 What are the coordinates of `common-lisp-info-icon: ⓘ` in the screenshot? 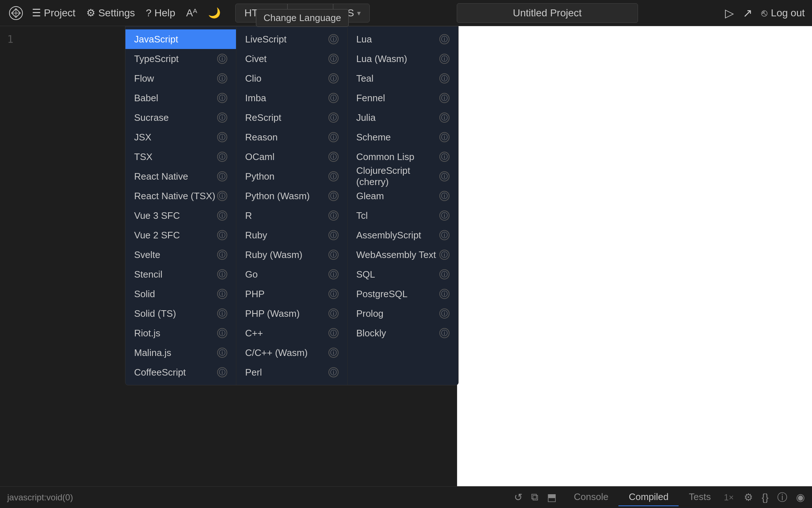 It's located at (444, 157).